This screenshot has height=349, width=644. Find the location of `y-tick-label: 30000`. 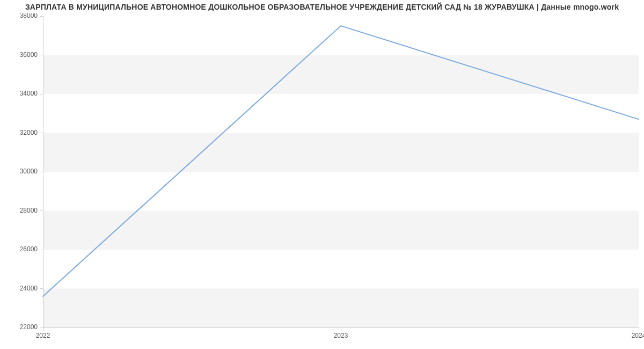

y-tick-label: 30000 is located at coordinates (29, 171).